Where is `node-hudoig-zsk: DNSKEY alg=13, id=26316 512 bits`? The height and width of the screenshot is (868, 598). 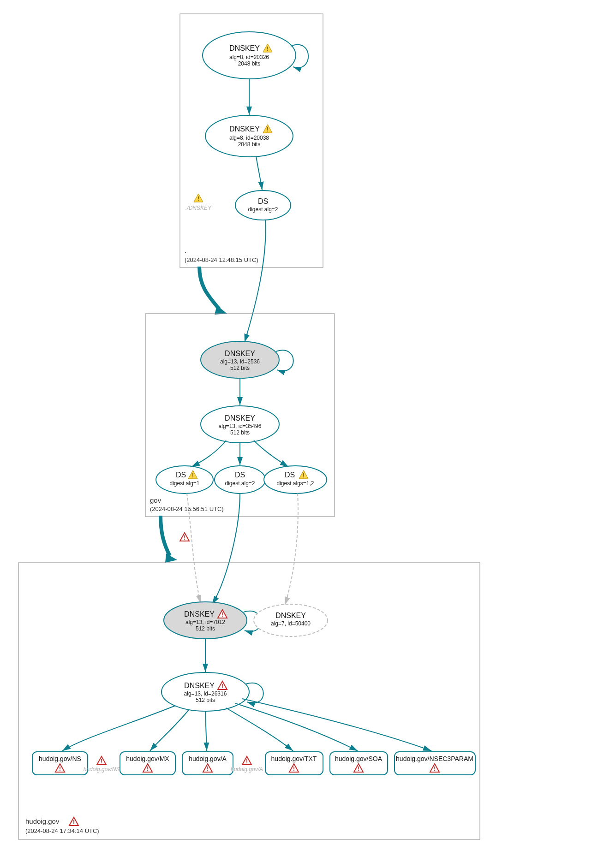
node-hudoig-zsk: DNSKEY alg=13, id=26316 512 bits is located at coordinates (205, 692).